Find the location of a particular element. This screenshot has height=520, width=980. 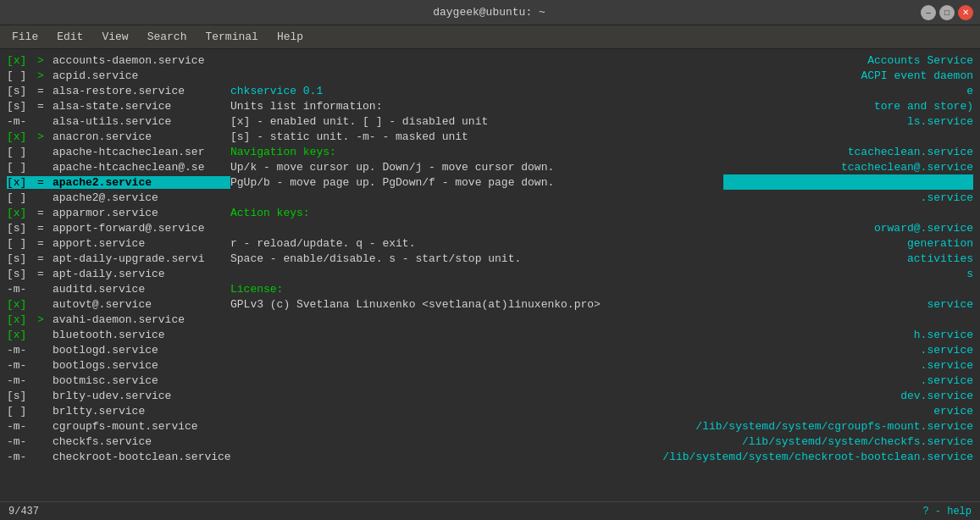

service-far-right: e is located at coordinates (970, 91).